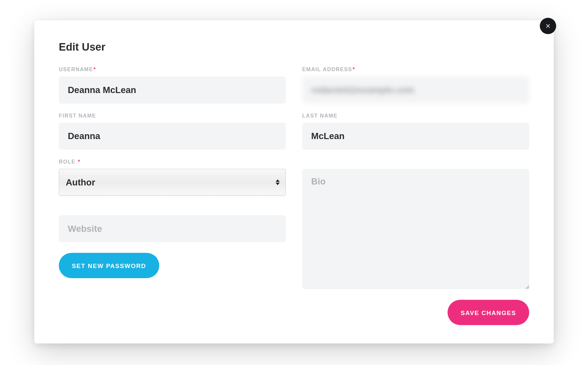 This screenshot has width=588, height=365. What do you see at coordinates (172, 162) in the screenshot?
I see `role-label: ROLE *` at bounding box center [172, 162].